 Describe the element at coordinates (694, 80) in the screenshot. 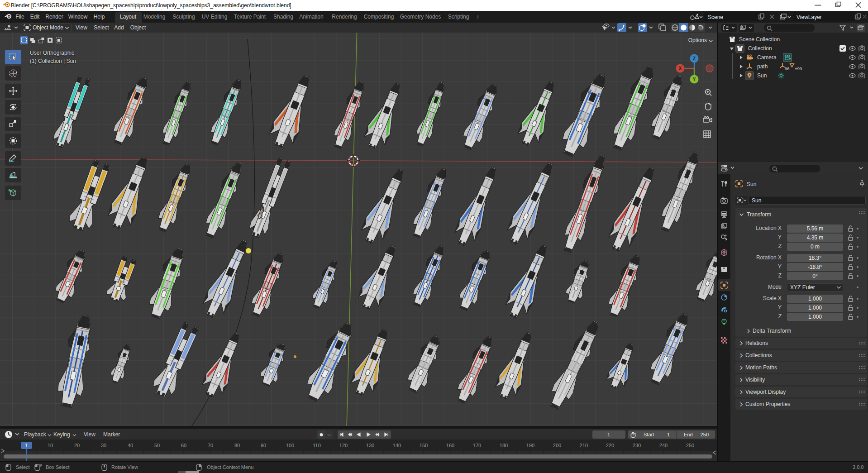

I see `svg-text: Y` at that location.